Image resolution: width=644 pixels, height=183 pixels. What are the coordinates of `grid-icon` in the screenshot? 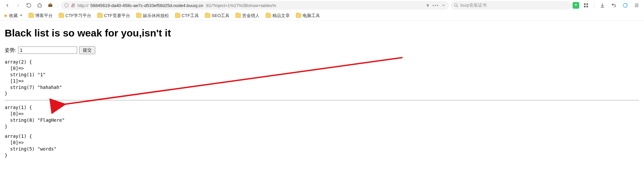 It's located at (586, 5).